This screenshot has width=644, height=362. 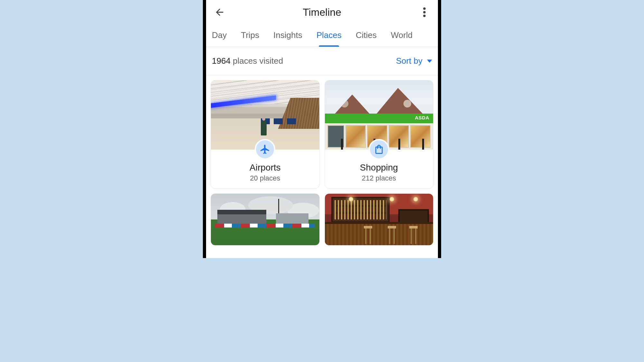 I want to click on back-button, so click(x=220, y=12).